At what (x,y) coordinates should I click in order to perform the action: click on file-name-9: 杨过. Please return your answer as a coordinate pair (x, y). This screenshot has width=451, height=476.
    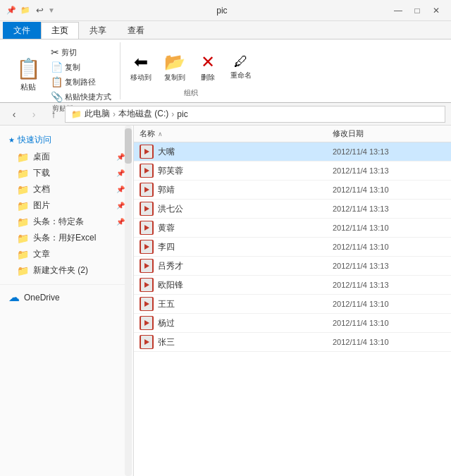
    Looking at the image, I should click on (243, 323).